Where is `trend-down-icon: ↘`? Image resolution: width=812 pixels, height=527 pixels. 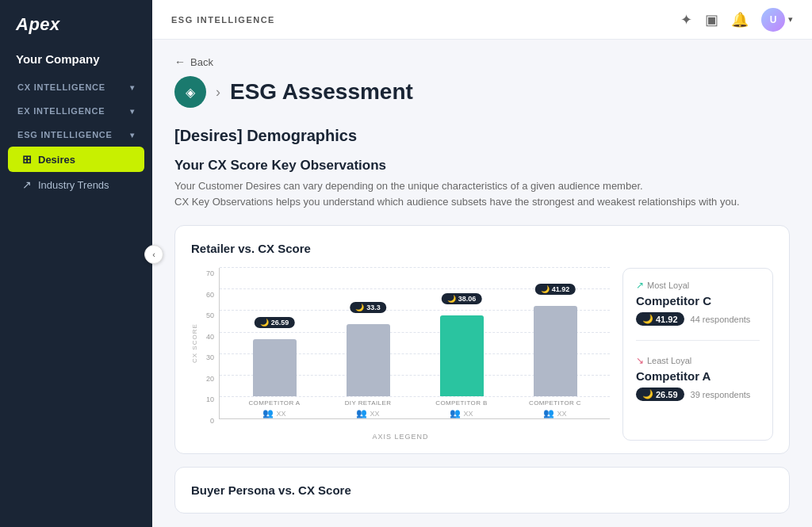 trend-down-icon: ↘ is located at coordinates (640, 361).